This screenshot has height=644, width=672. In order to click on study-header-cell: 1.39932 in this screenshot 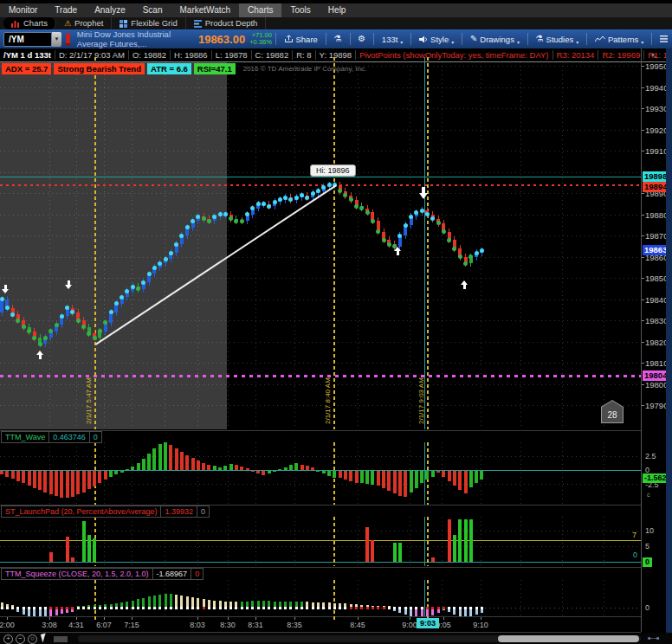, I will do `click(178, 512)`.